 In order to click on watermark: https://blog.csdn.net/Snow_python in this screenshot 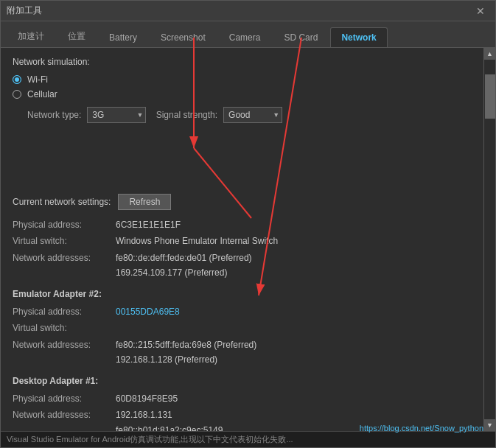, I will do `click(422, 428)`.